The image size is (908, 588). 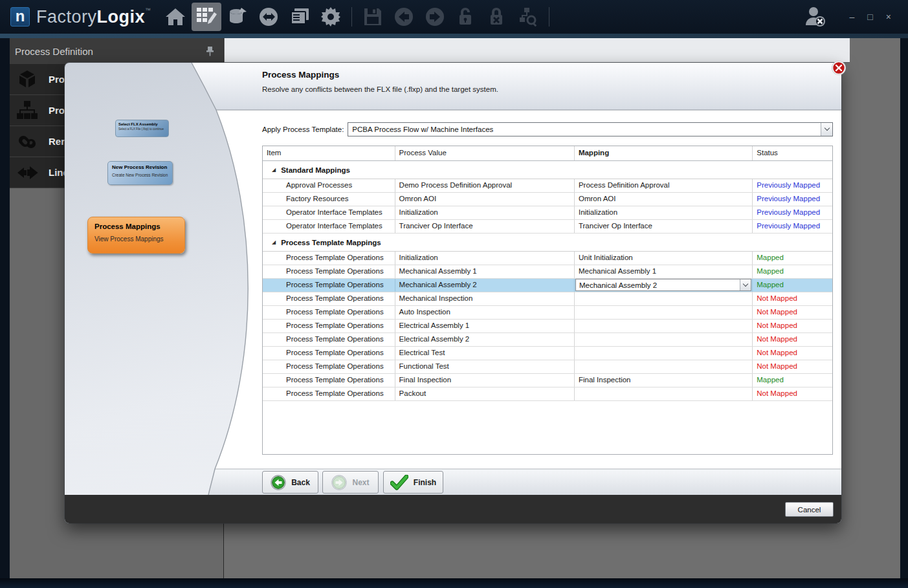 I want to click on group-header-row: ◢Process Template Mappings, so click(x=548, y=243).